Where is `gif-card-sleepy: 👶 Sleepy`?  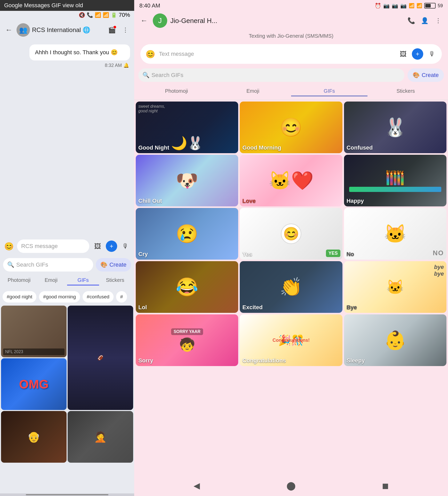
gif-card-sleepy: 👶 Sleepy is located at coordinates (395, 340).